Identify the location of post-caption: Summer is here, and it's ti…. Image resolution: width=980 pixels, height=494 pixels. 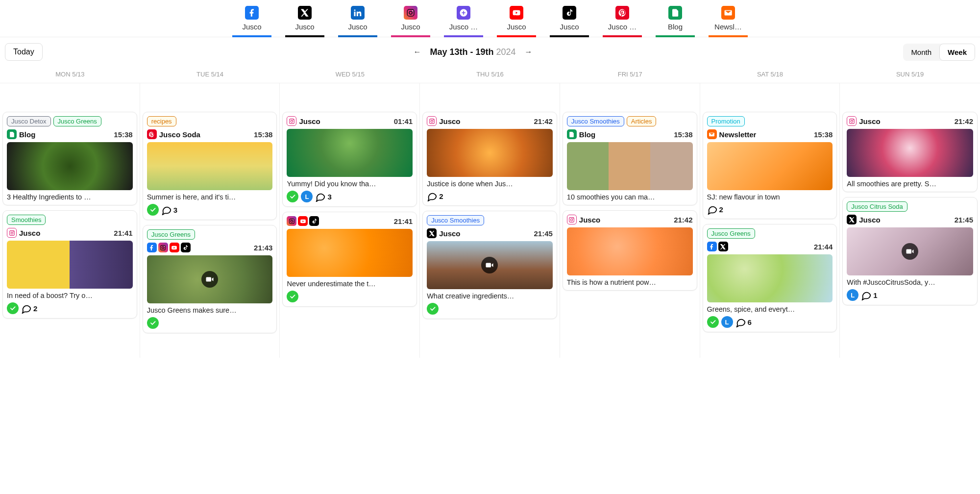
(210, 197).